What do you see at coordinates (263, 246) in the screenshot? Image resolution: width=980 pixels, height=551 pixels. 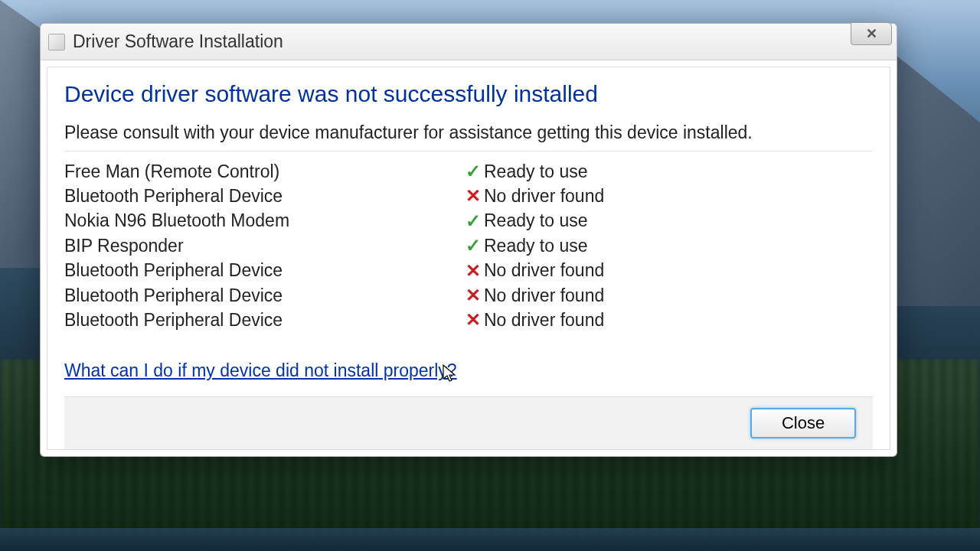 I see `device-name: BIP Responder` at bounding box center [263, 246].